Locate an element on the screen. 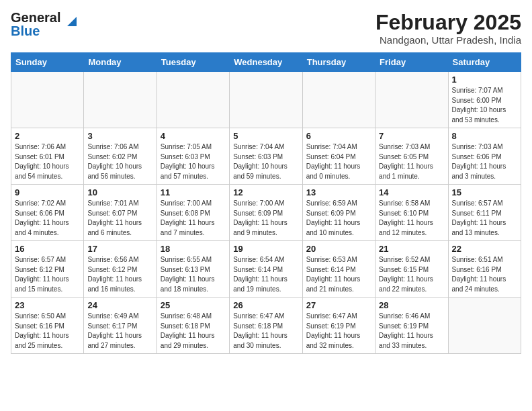 The height and width of the screenshot is (411, 532). logo-general: General is located at coordinates (36, 17).